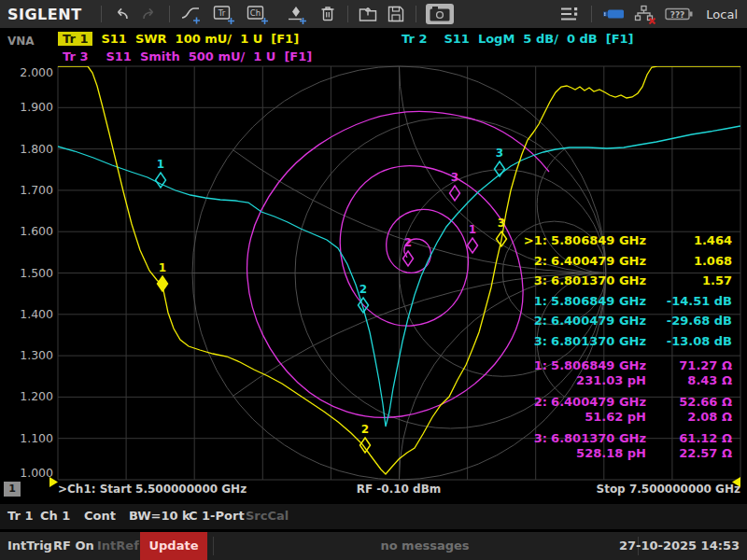 The image size is (747, 560). What do you see at coordinates (36, 314) in the screenshot?
I see `y-axis-tick-label: 1.400` at bounding box center [36, 314].